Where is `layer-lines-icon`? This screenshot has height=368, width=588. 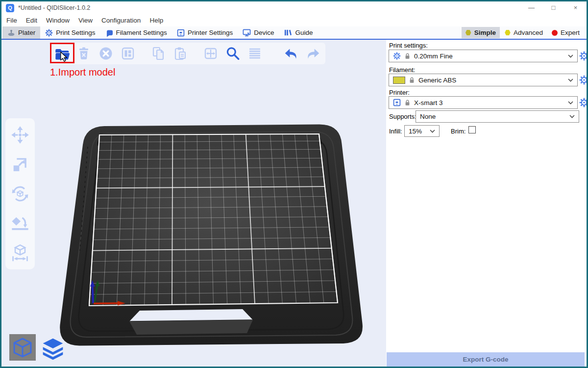 layer-lines-icon is located at coordinates (255, 53).